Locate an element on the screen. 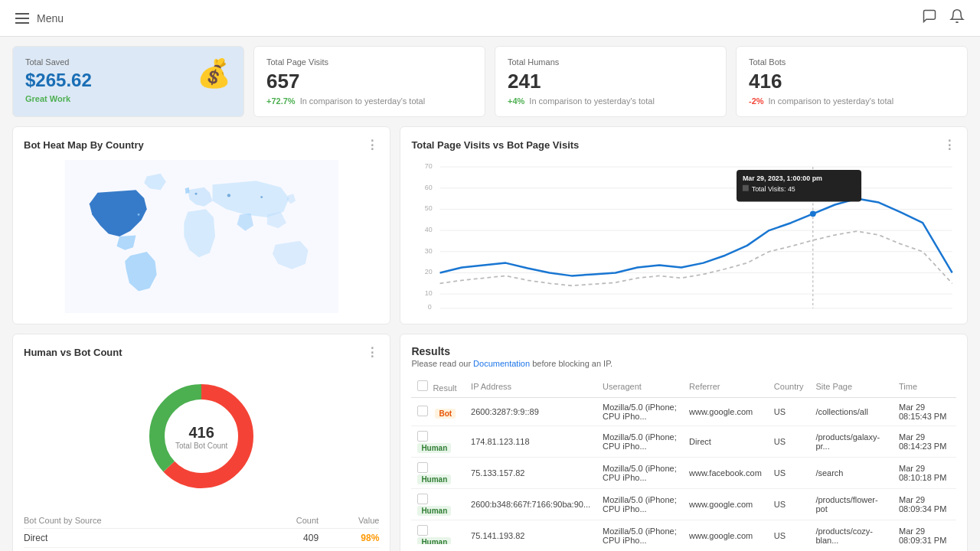 The width and height of the screenshot is (980, 551). result-ip: 2600:3287:9:9::89 is located at coordinates (531, 412).